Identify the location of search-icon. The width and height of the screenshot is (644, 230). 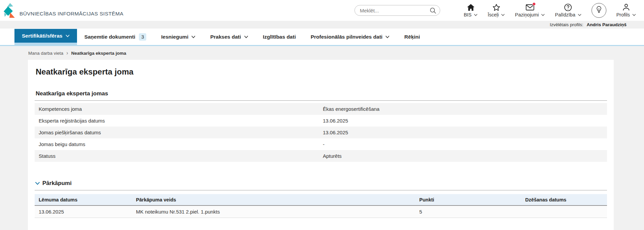
(433, 11).